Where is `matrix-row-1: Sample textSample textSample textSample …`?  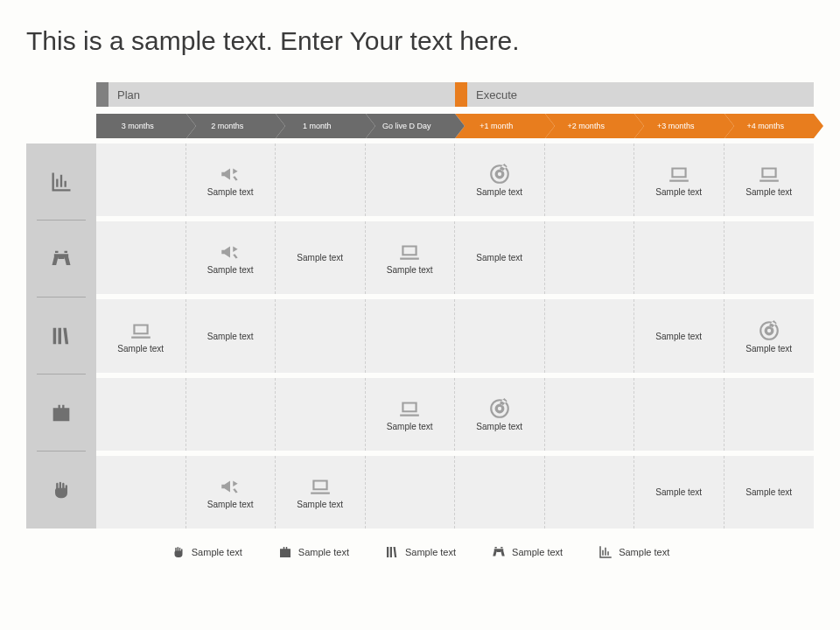 matrix-row-1: Sample textSample textSample textSample … is located at coordinates (455, 261).